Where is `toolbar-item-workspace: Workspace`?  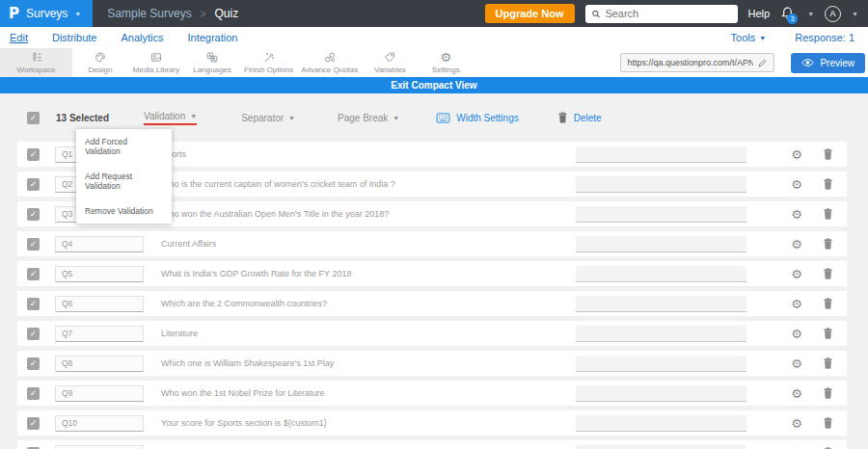 toolbar-item-workspace: Workspace is located at coordinates (37, 63).